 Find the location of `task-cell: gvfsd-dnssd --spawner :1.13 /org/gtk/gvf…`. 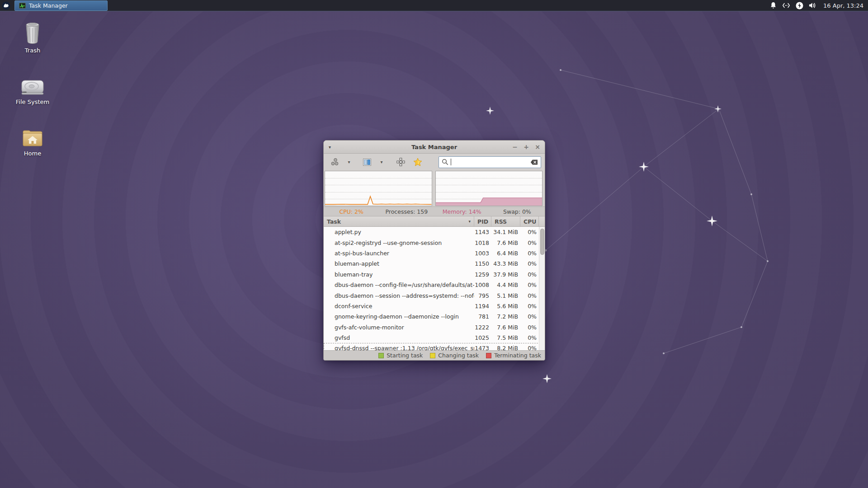

task-cell: gvfsd-dnssd --spawner :1.13 /org/gtk/gvf… is located at coordinates (399, 347).